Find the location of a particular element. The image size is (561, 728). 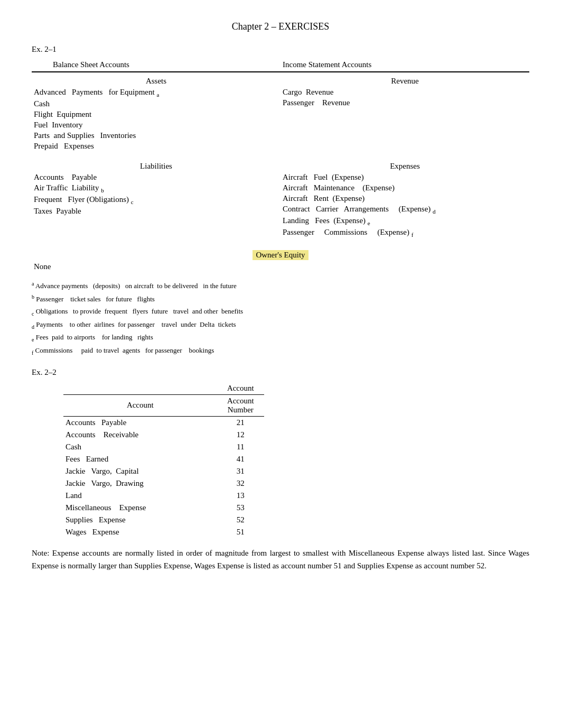

table-row: Jackie Vargo, Drawing 32 is located at coordinates (164, 483).